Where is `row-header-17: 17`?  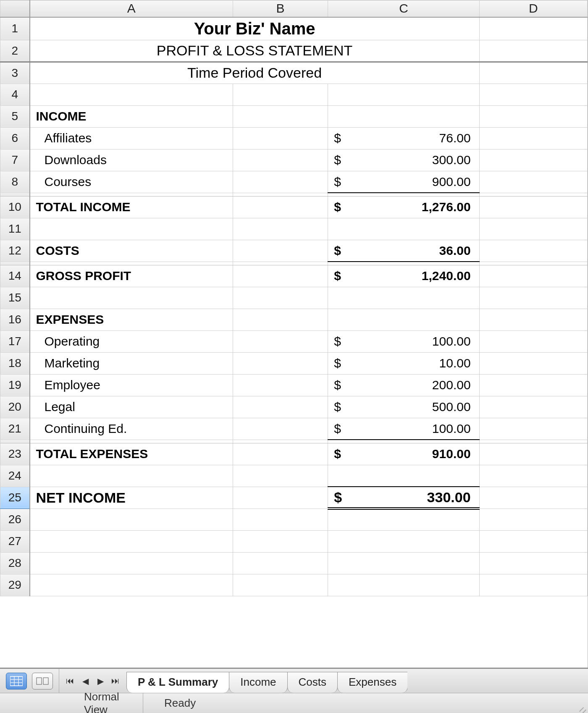
row-header-17: 17 is located at coordinates (15, 341).